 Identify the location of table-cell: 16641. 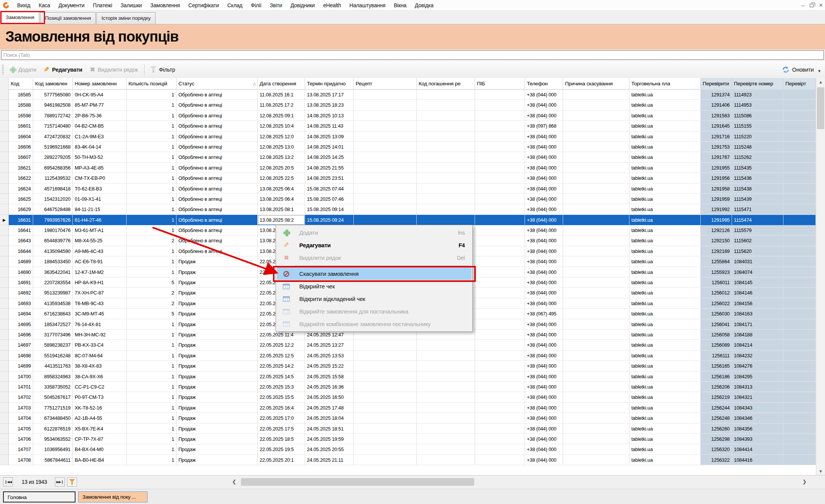
(21, 230).